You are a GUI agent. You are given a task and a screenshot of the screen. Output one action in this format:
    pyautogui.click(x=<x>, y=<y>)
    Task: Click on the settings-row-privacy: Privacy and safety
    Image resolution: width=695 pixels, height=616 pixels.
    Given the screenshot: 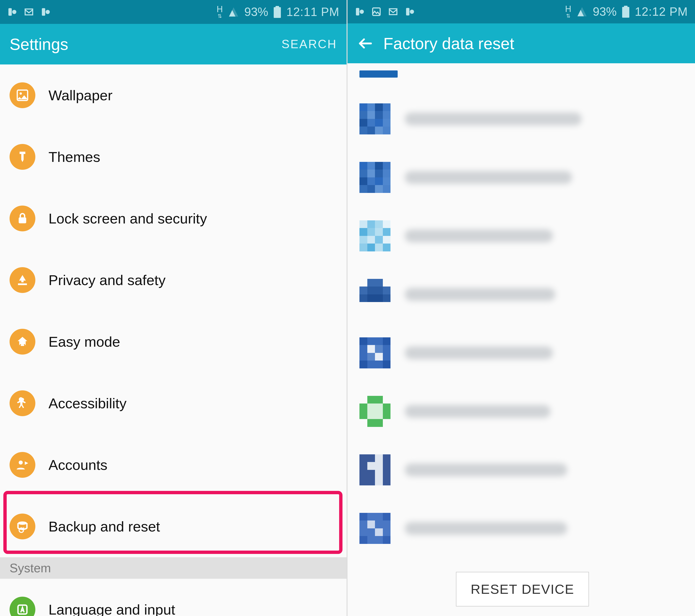 What is the action you would take?
    pyautogui.click(x=173, y=280)
    